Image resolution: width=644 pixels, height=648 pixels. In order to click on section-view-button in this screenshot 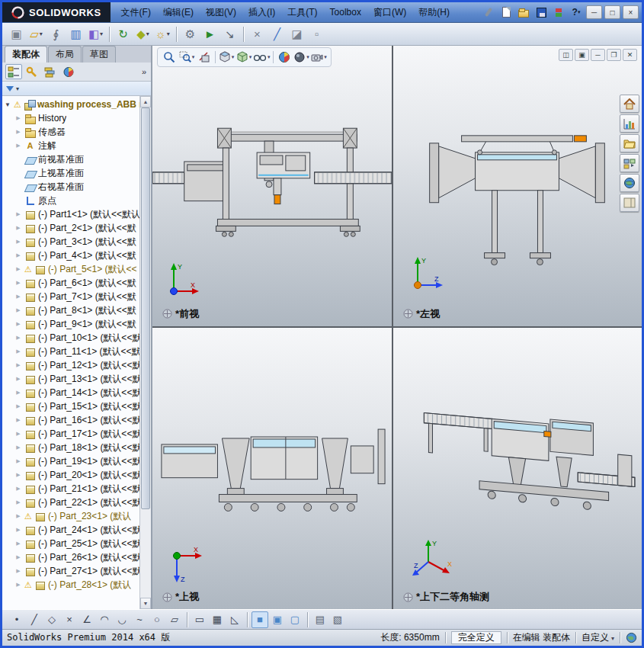, I will do `click(204, 57)`.